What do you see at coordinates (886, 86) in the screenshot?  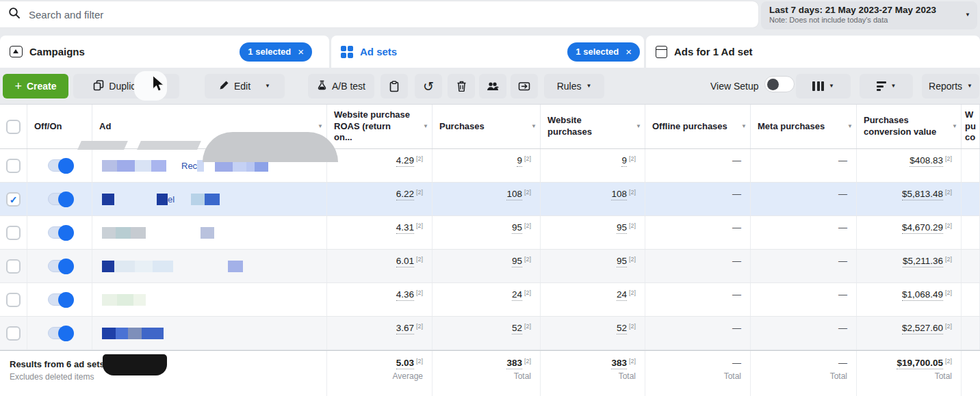 I see `breakdown-button: ▼` at bounding box center [886, 86].